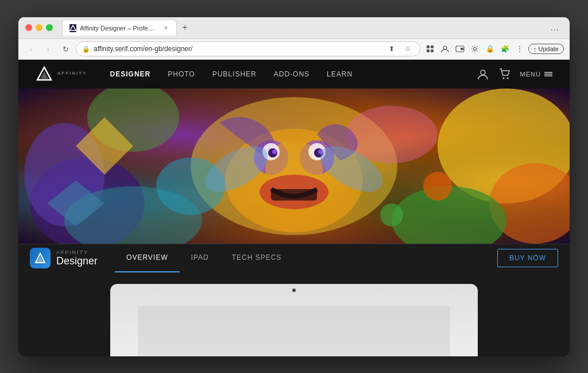 This screenshot has width=588, height=373. What do you see at coordinates (483, 74) in the screenshot?
I see `user-icon` at bounding box center [483, 74].